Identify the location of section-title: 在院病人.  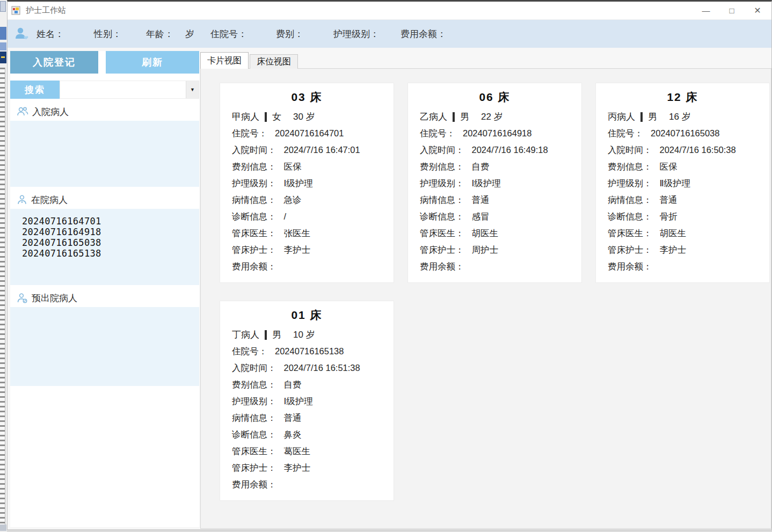
(49, 200).